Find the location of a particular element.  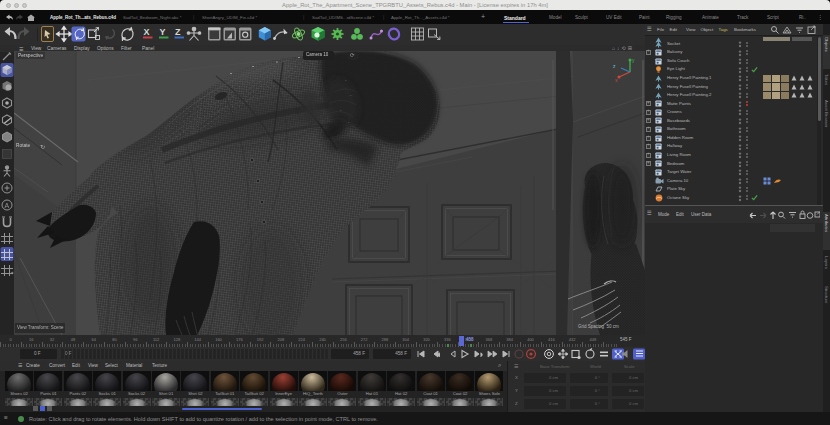

svg-text: x is located at coordinates (616, 80).